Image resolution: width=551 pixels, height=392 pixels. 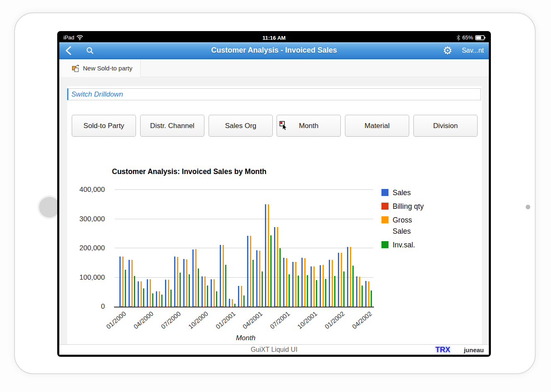 I want to click on legend-item-billing-qty: Billing qty, so click(x=405, y=206).